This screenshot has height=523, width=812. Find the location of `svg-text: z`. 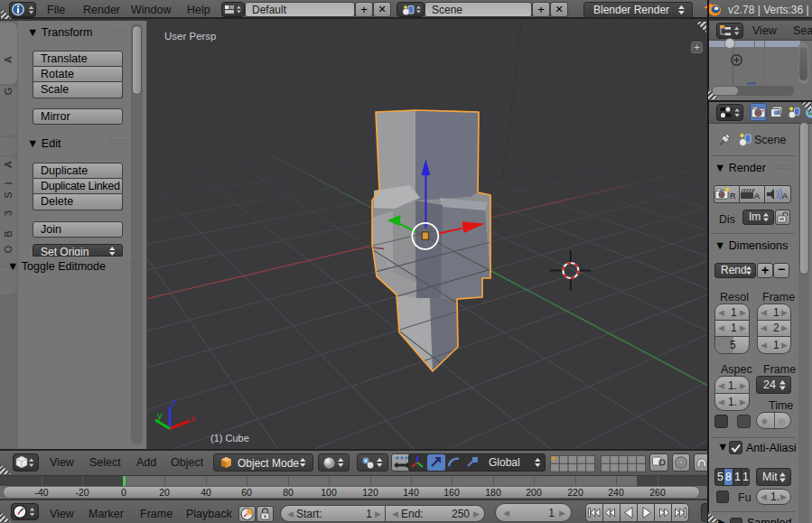

svg-text: z is located at coordinates (174, 402).